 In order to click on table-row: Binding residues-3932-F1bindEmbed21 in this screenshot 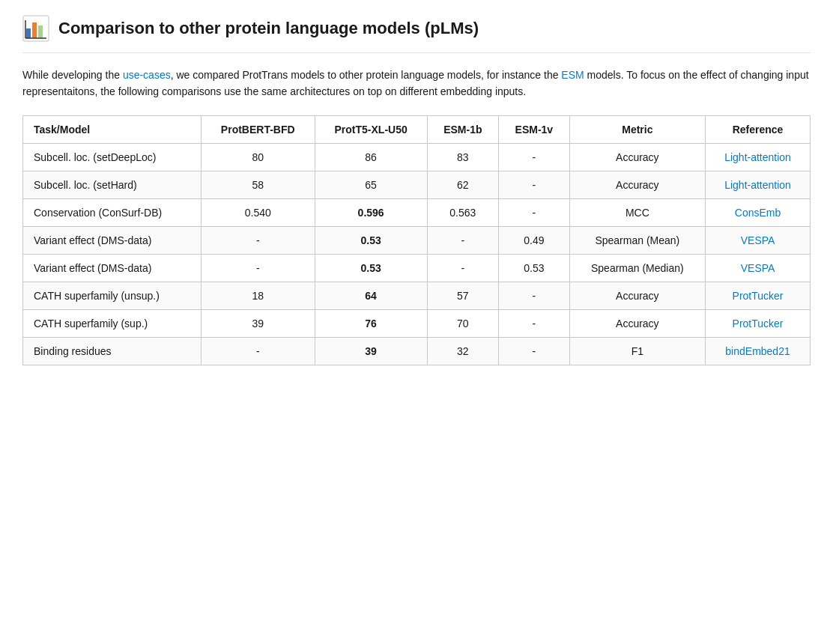, I will do `click(416, 350)`.